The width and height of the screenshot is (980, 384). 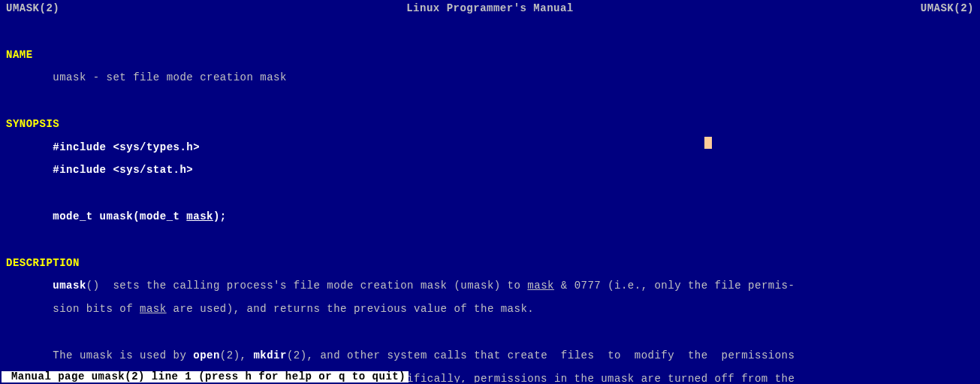 I want to click on manpage-header: UMASK(2) Linux Programmer's Manual UMASK…, so click(x=490, y=8).